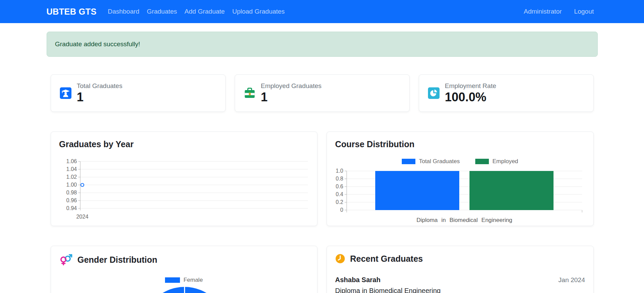  What do you see at coordinates (460, 161) in the screenshot?
I see `bar-chart-legend: Total Graduates Employed` at bounding box center [460, 161].